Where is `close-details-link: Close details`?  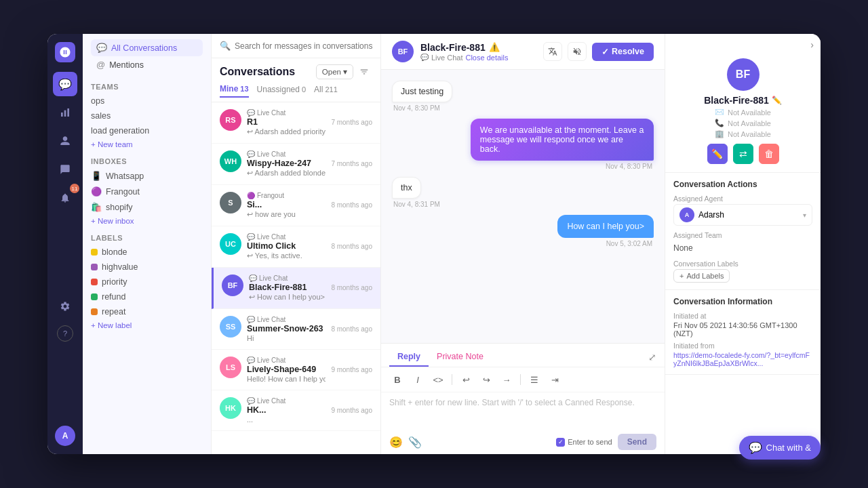 close-details-link: Close details is located at coordinates (487, 58).